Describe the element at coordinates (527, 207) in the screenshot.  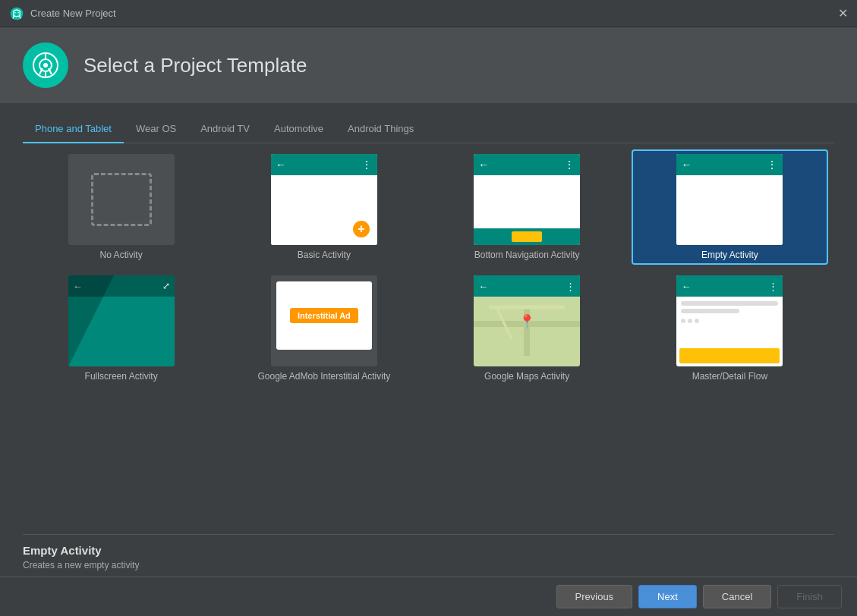
I see `template-bottom-nav: ← ⋮ Bottom Navigation Activity` at that location.